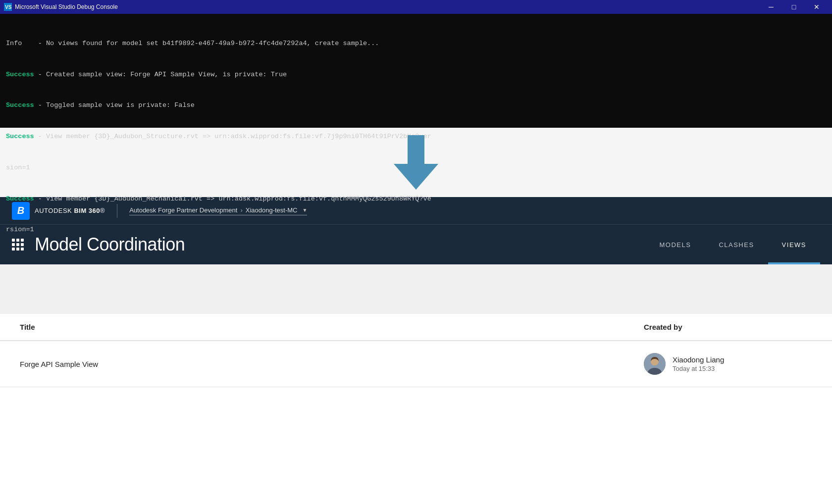  Describe the element at coordinates (655, 364) in the screenshot. I see `avatar` at that location.